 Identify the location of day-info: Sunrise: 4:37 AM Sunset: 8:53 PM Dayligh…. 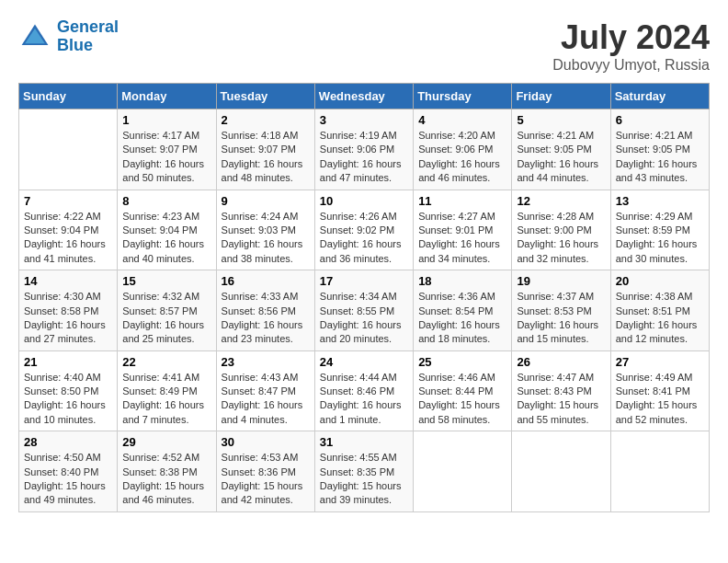
(561, 318).